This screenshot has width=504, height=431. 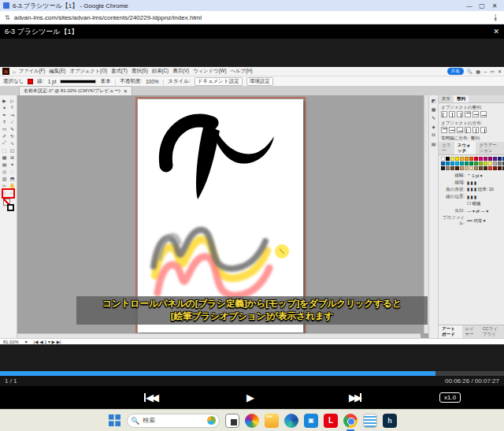 I want to click on pen-tool: ✒, so click(x=5, y=115).